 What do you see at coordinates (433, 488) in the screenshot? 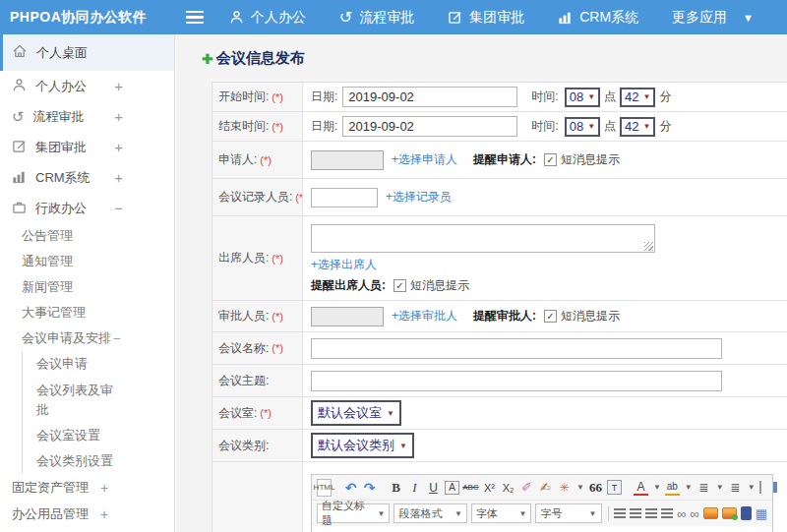
I see `underline-button: U` at bounding box center [433, 488].